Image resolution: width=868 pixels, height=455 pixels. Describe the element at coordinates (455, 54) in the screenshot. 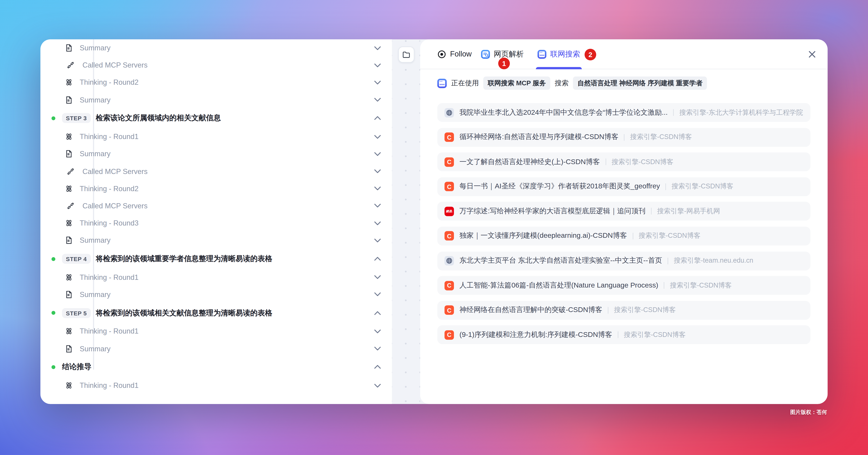

I see `follow-toggle: Follow` at that location.